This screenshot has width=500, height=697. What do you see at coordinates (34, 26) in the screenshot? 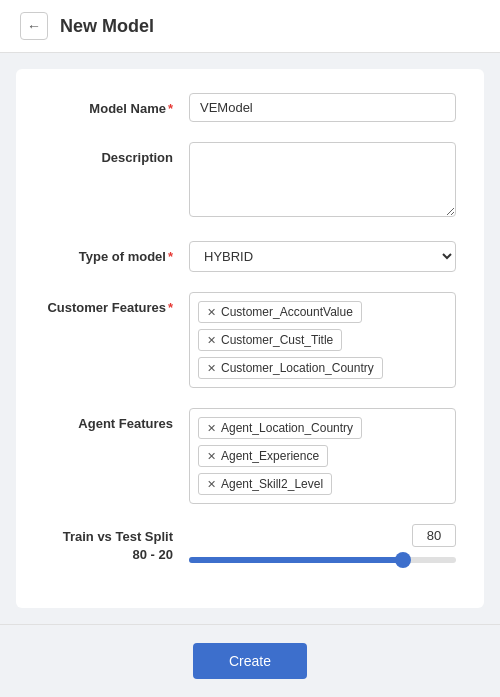
I see `back-icon: ←` at bounding box center [34, 26].